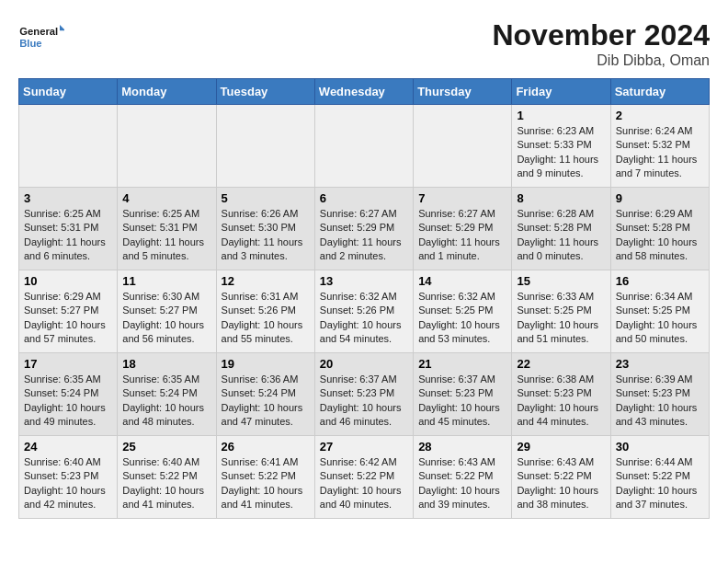 The width and height of the screenshot is (728, 563). Describe the element at coordinates (68, 318) in the screenshot. I see `day-info: Sunrise: 6:29 AMSunset: 5:27 PMDaylight:…` at that location.